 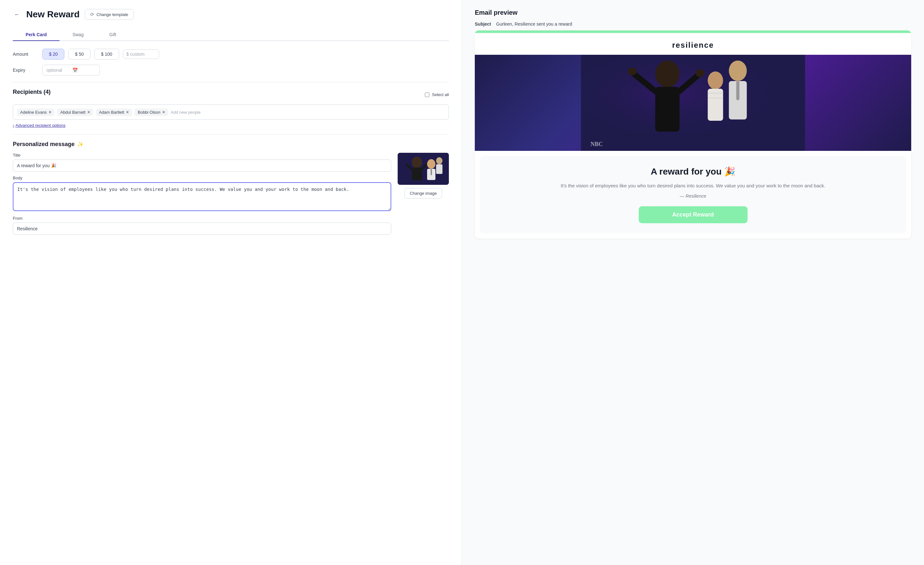 What do you see at coordinates (78, 35) in the screenshot?
I see `tab-swag: Swag` at bounding box center [78, 35].